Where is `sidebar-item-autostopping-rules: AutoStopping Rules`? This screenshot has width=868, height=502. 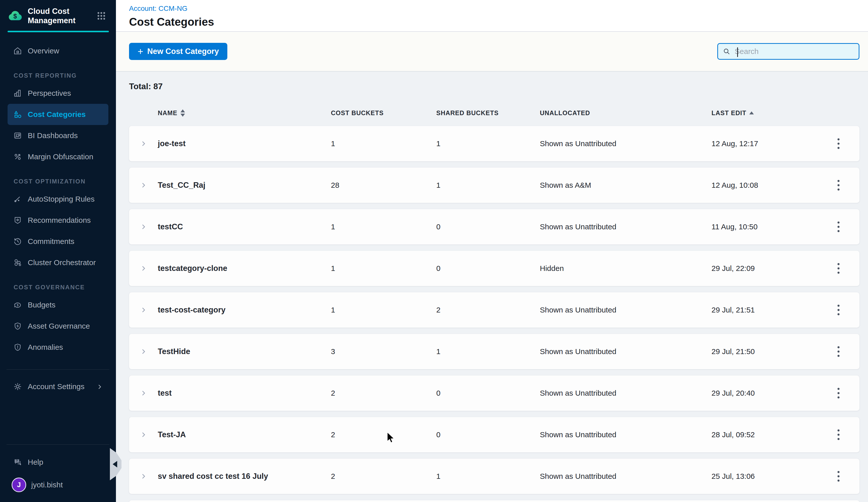
sidebar-item-autostopping-rules: AutoStopping Rules is located at coordinates (58, 199).